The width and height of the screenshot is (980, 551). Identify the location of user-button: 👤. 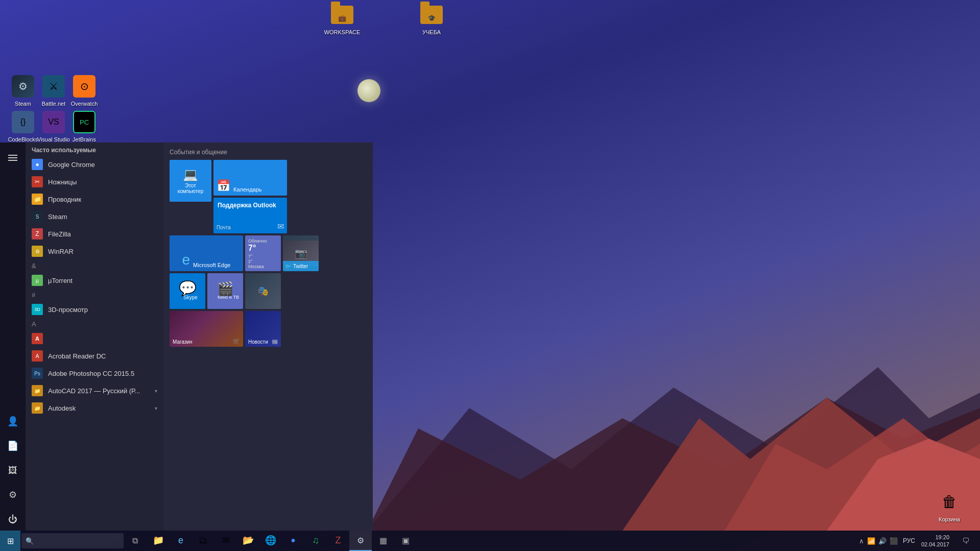
(13, 421).